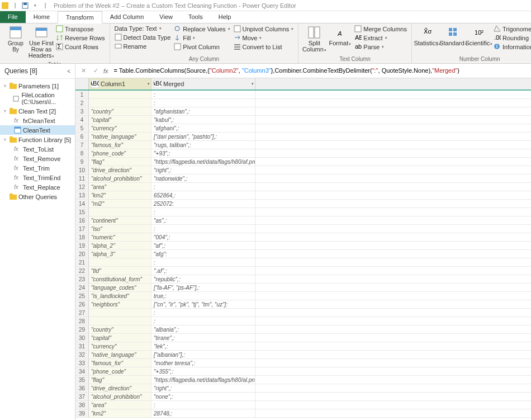  Describe the element at coordinates (303, 112) in the screenshot. I see `table-row: 3"country""afghanistan",:` at that location.